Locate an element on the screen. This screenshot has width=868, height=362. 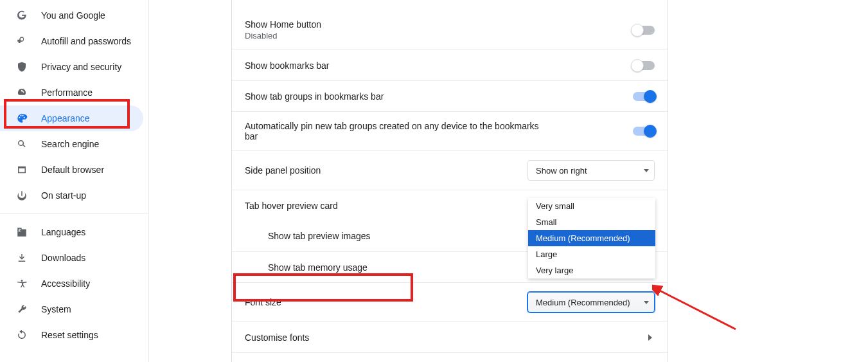
toggle-show-home is located at coordinates (644, 30).